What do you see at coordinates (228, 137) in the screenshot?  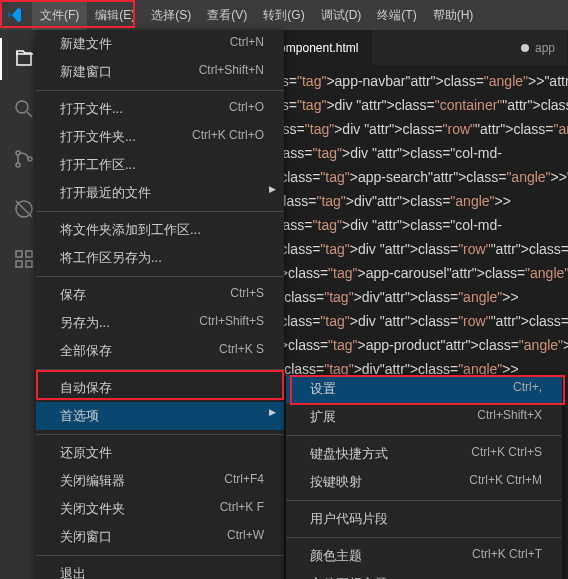 I see `menu-shortcut: Ctrl+K Ctrl+O` at bounding box center [228, 137].